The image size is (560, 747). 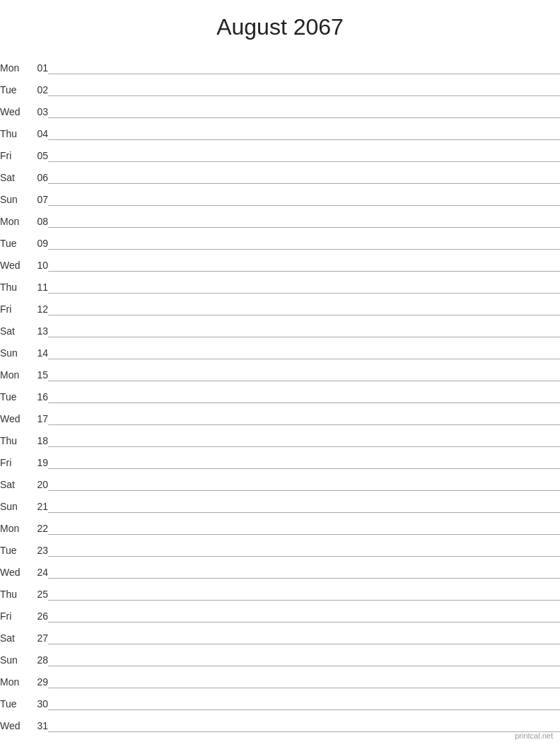 What do you see at coordinates (37, 413) in the screenshot?
I see `day-number: 17` at bounding box center [37, 413].